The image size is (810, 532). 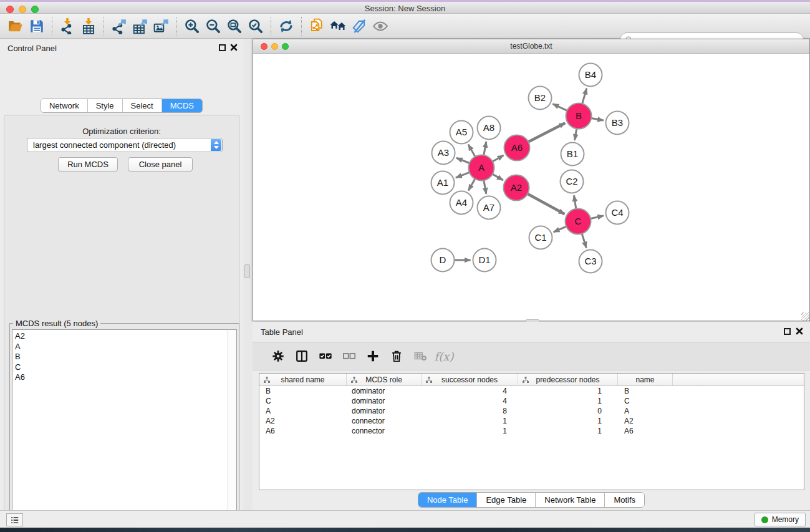 What do you see at coordinates (67, 26) in the screenshot?
I see `import-network-button` at bounding box center [67, 26].